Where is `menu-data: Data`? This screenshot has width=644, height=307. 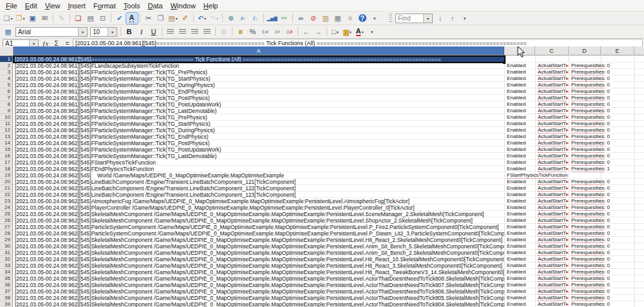
menu-data: Data is located at coordinates (155, 6).